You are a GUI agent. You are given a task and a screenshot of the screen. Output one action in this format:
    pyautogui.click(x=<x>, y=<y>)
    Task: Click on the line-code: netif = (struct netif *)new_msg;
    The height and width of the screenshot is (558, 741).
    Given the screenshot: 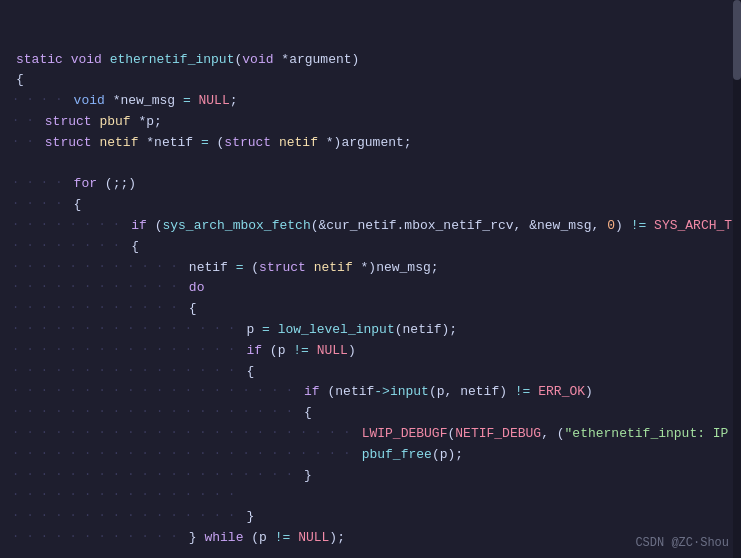 What is the action you would take?
    pyautogui.click(x=459, y=268)
    